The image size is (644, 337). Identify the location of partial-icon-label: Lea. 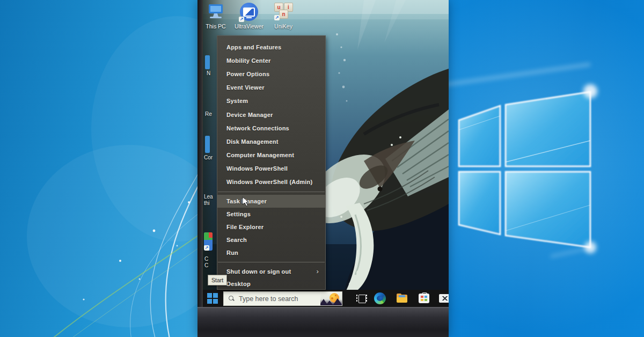
(208, 196).